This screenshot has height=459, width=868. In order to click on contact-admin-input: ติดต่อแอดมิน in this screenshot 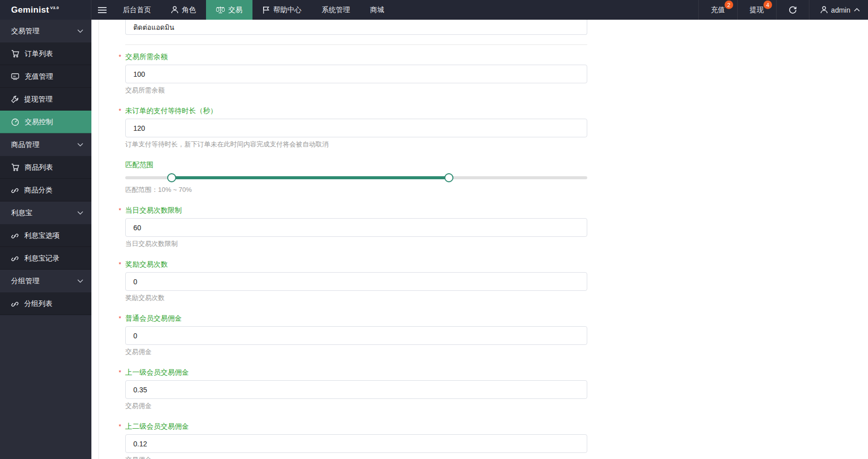, I will do `click(356, 27)`.